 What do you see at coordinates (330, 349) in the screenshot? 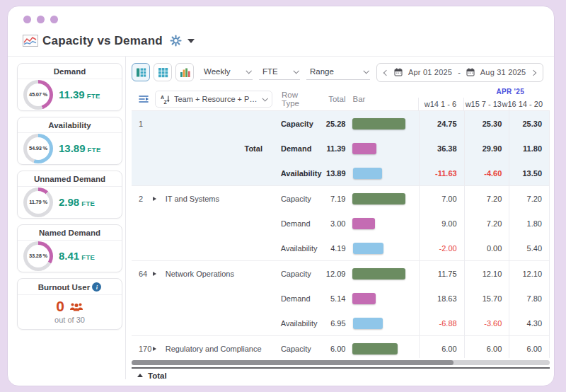
I see `total-cell: 6.00` at bounding box center [330, 349].